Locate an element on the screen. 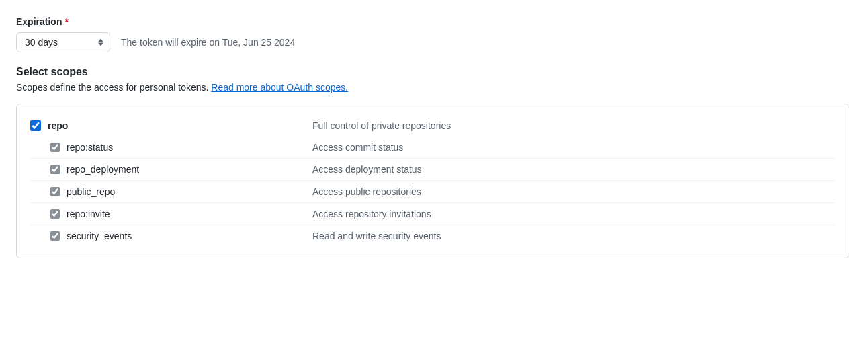  checkbox-security-events is located at coordinates (55, 236).